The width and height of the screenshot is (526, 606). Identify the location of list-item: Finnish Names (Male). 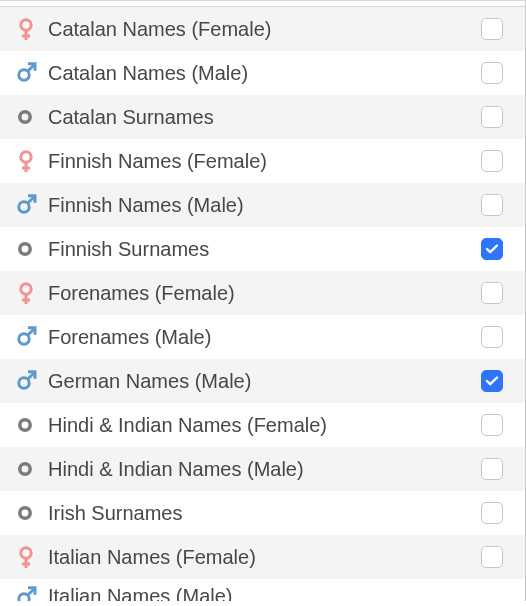
(262, 205).